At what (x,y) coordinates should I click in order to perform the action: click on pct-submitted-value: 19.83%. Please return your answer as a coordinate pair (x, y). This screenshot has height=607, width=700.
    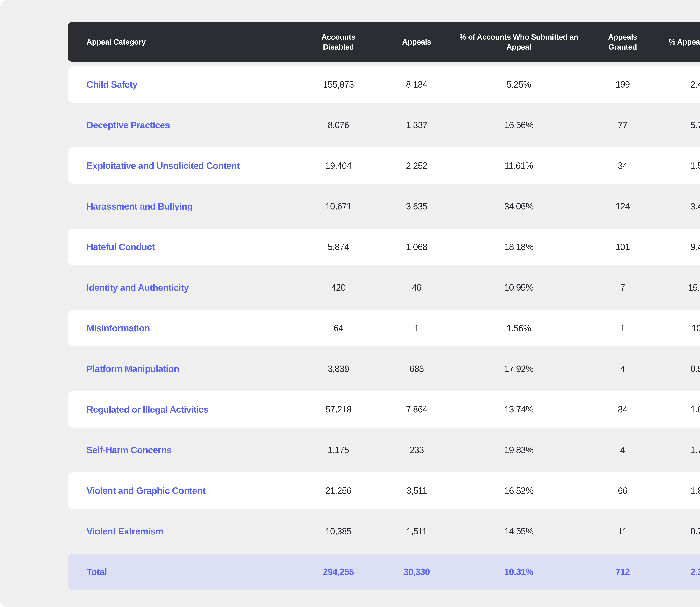
    Looking at the image, I should click on (519, 450).